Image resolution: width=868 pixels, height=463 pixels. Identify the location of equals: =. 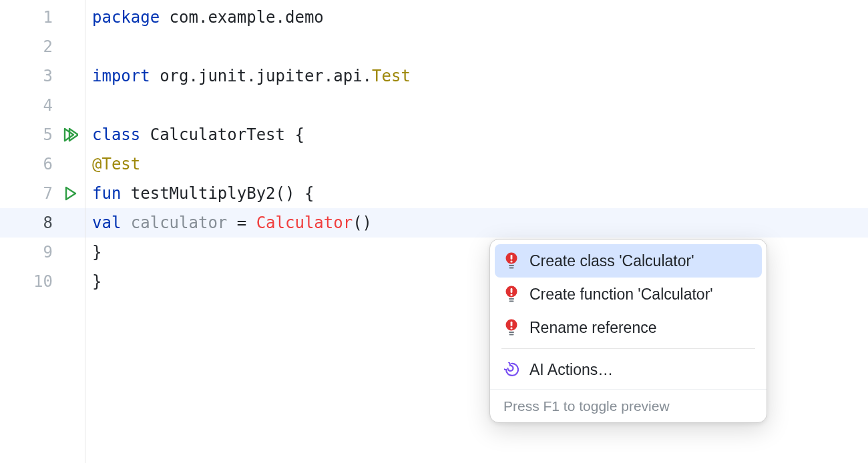
(242, 223).